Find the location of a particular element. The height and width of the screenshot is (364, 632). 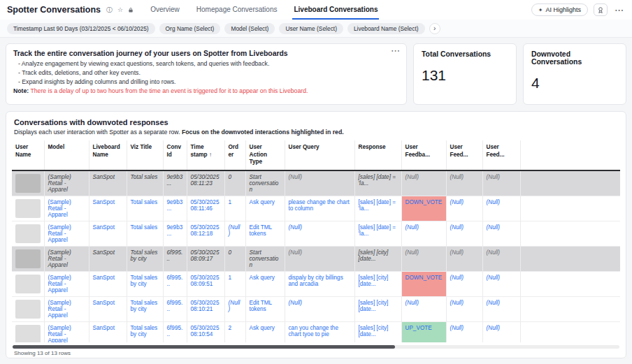

note-label: Note: is located at coordinates (21, 91).